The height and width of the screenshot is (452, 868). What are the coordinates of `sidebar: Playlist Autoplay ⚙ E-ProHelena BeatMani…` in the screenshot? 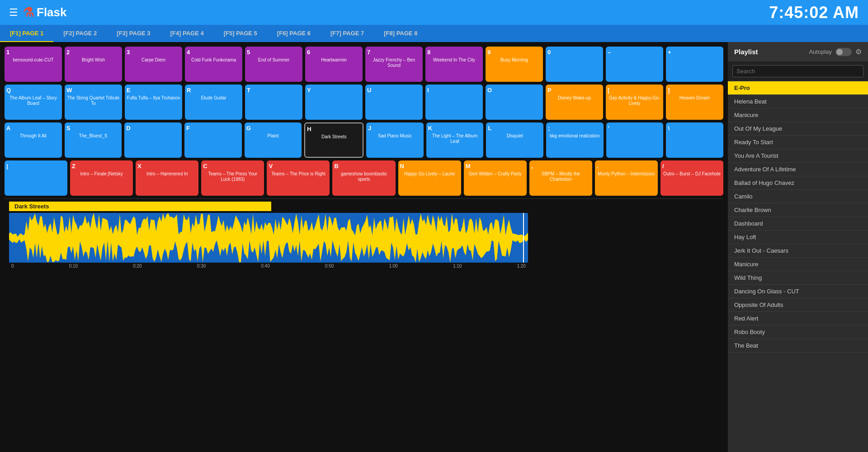 It's located at (798, 247).